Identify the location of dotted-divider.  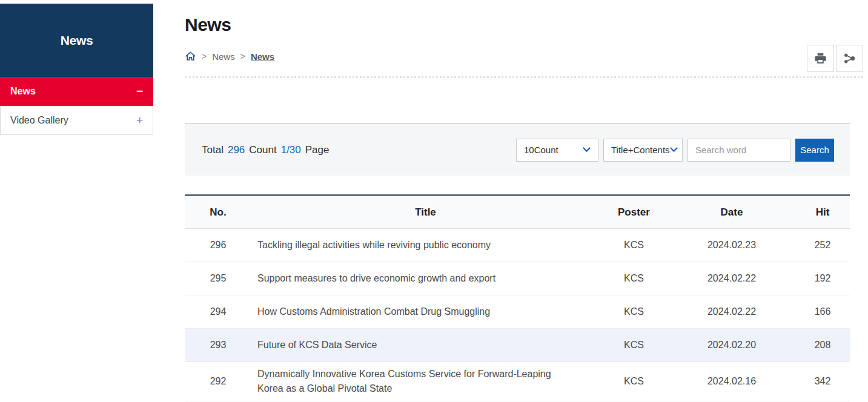
(524, 77).